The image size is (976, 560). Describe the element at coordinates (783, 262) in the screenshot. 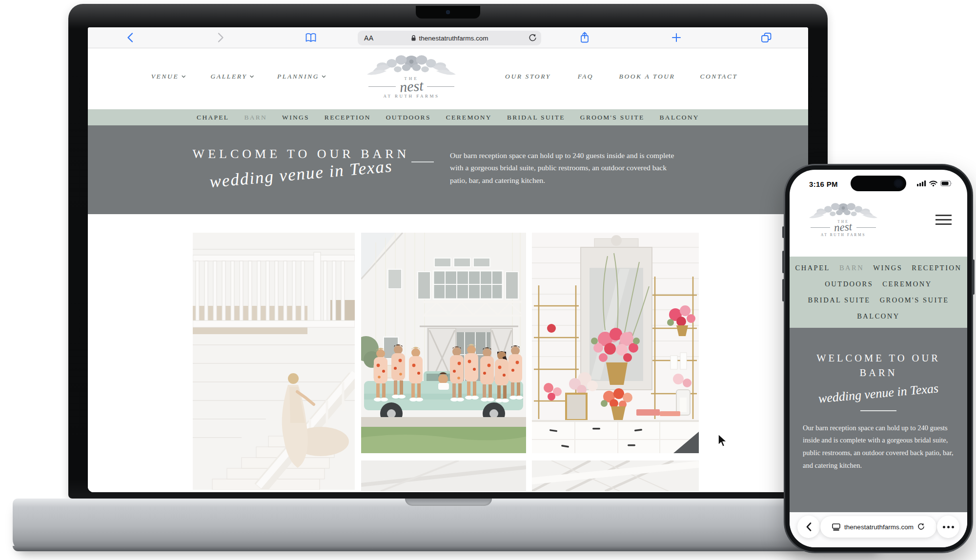

I see `phone-volume-up-button` at that location.